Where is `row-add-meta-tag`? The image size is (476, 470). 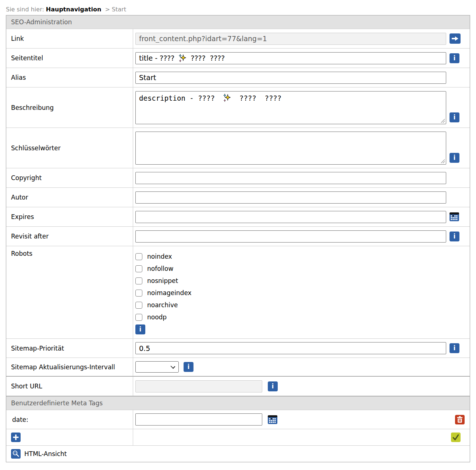
row-add-meta-tag is located at coordinates (238, 437).